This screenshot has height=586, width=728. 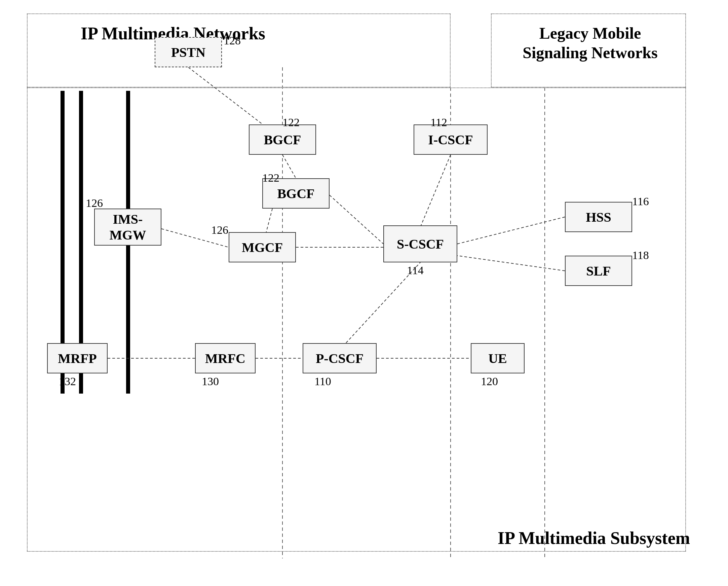 What do you see at coordinates (188, 52) in the screenshot?
I see `pstn-node: PSTN` at bounding box center [188, 52].